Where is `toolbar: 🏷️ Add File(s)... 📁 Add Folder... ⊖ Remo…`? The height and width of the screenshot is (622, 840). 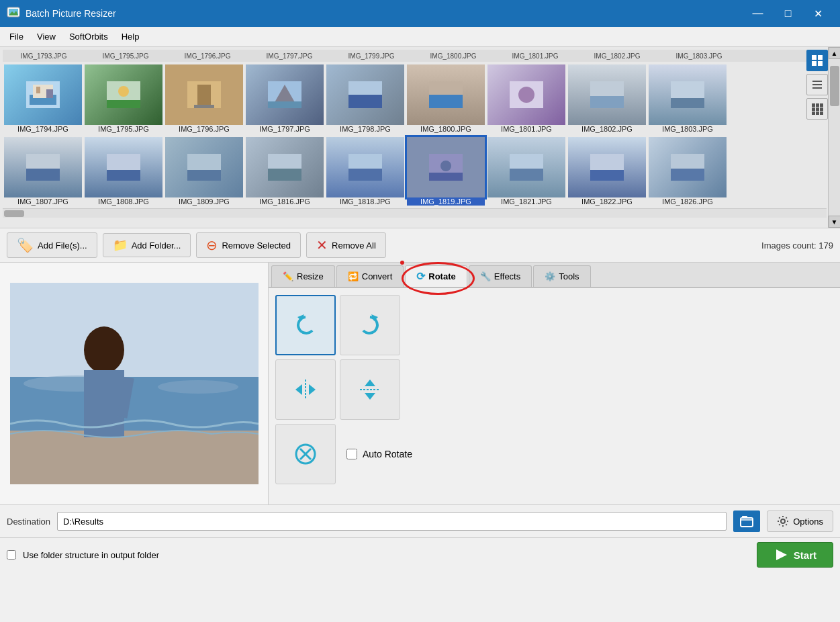 toolbar: 🏷️ Add File(s)... 📁 Add Folder... ⊖ Remo… is located at coordinates (420, 246).